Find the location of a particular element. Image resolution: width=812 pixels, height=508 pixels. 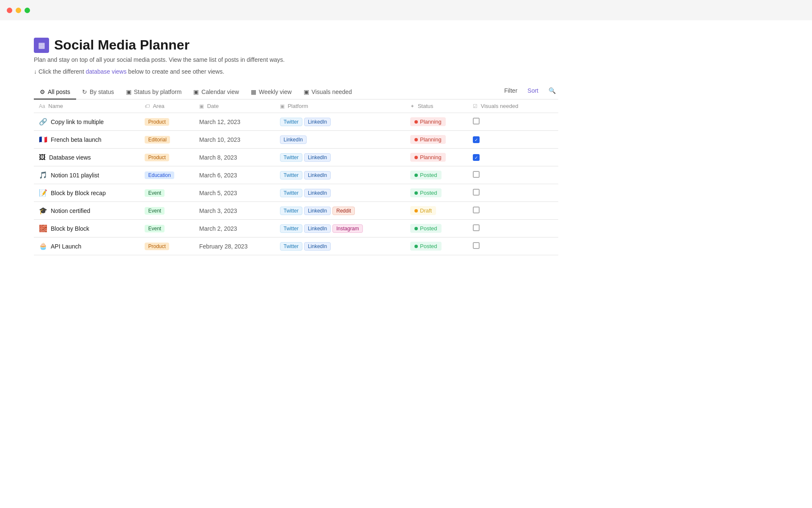

cell-name: 🧁 API Launch is located at coordinates (87, 246).